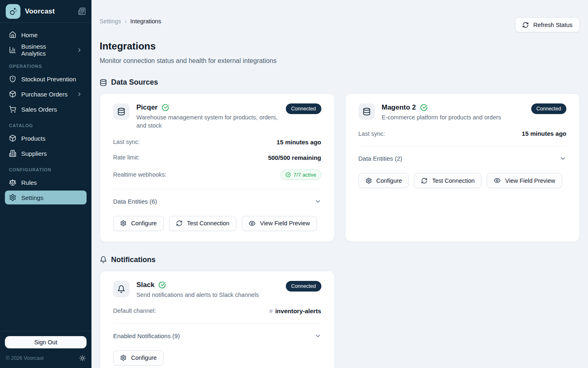 This screenshot has height=368, width=588. Describe the element at coordinates (44, 94) in the screenshot. I see `sidebar-item-label: Purchase Orders` at that location.